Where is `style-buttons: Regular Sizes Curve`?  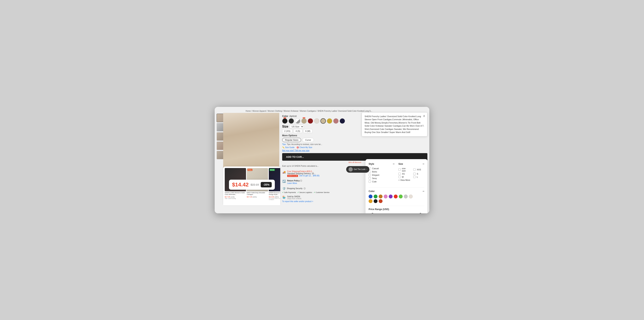
style-buttons: Regular Sizes Curve is located at coordinates (355, 140).